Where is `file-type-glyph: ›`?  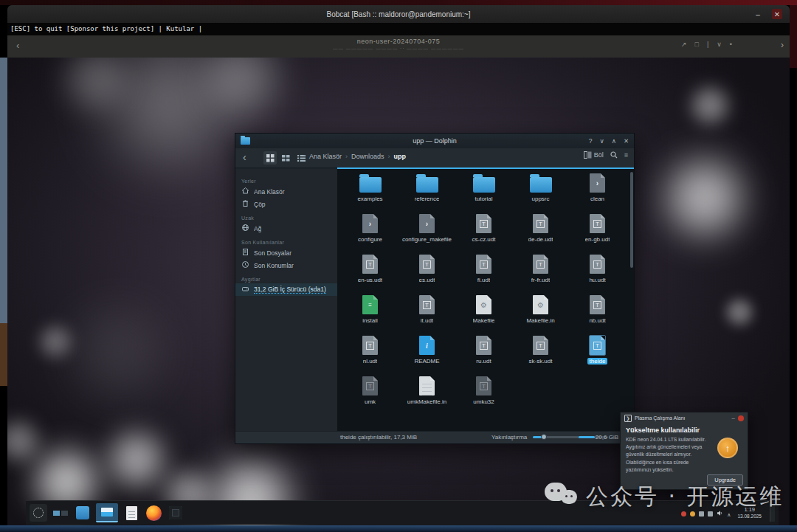 file-type-glyph: › is located at coordinates (427, 224).